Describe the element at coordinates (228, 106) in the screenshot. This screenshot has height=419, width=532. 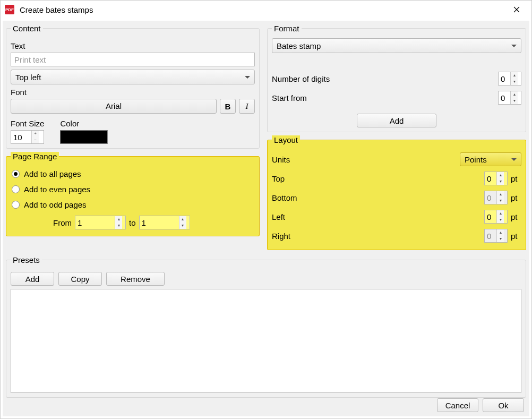
I see `bold-button: B` at that location.